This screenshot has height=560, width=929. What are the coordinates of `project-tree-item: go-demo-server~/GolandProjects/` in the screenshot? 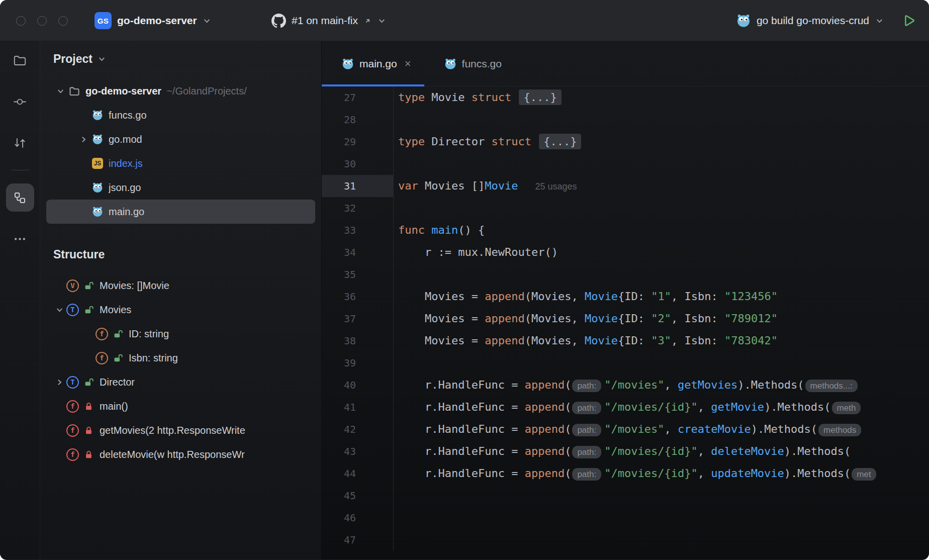 It's located at (181, 91).